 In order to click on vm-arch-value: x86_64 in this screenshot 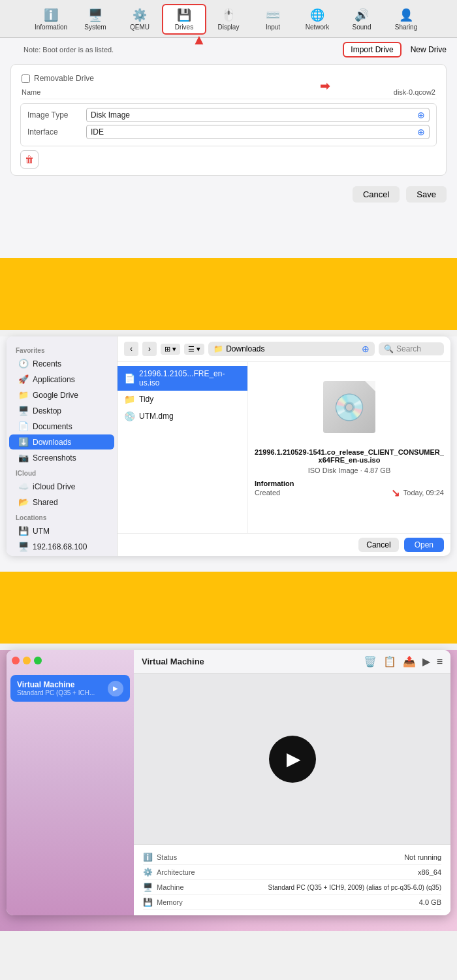, I will do `click(430, 872)`.